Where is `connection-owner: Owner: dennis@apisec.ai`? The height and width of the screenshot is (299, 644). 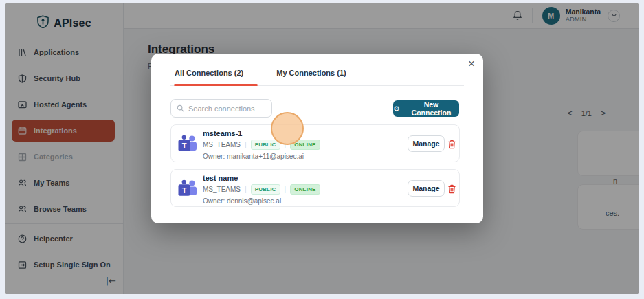 connection-owner: Owner: dennis@apisec.ai is located at coordinates (261, 201).